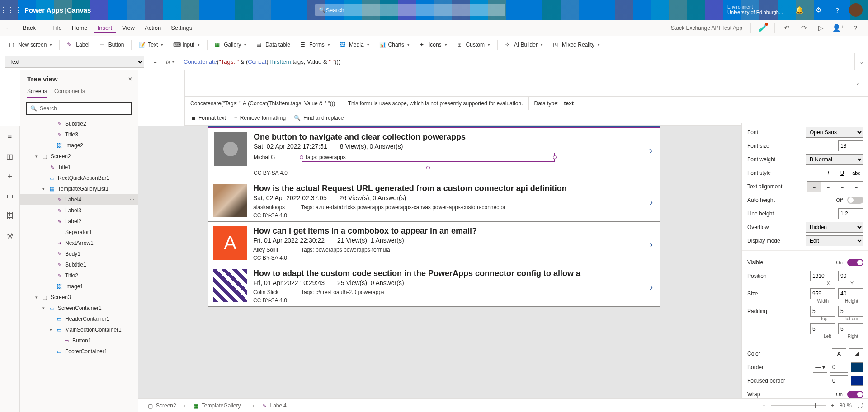 This screenshot has height=412, width=868. What do you see at coordinates (79, 145) in the screenshot?
I see `tree-node-Image2: 🖼Image2⋯` at bounding box center [79, 145].